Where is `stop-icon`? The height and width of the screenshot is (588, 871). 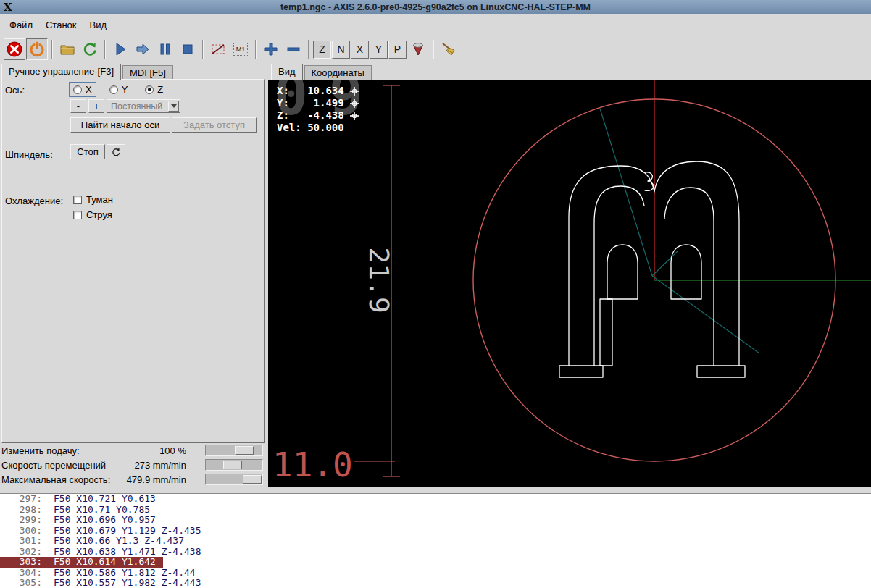 stop-icon is located at coordinates (188, 49).